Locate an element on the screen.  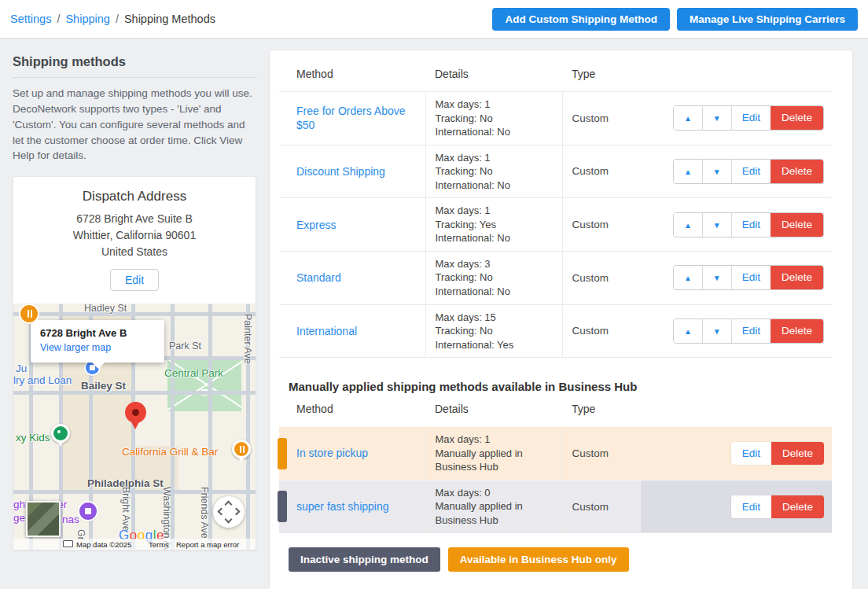
manual-section-title: Manually applied shipping methods availa… is located at coordinates (560, 387).